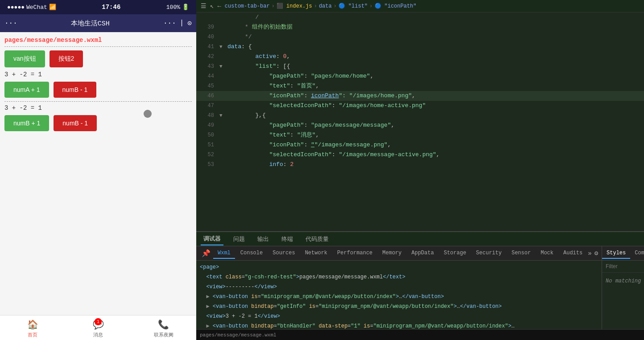 The height and width of the screenshot is (340, 644). What do you see at coordinates (521, 253) in the screenshot?
I see `tab-sensor: Sensor` at bounding box center [521, 253].